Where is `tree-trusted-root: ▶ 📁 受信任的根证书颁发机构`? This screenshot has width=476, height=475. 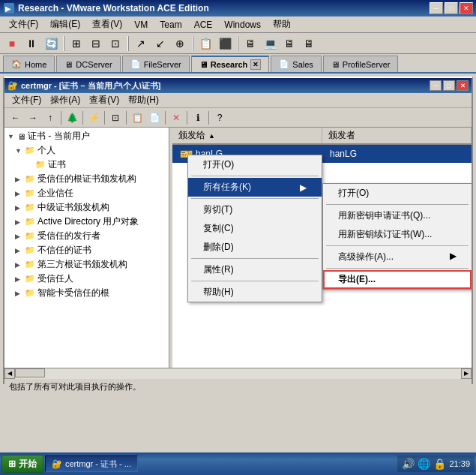 tree-trusted-root: ▶ 📁 受信任的根证书颁发机构 is located at coordinates (87, 179).